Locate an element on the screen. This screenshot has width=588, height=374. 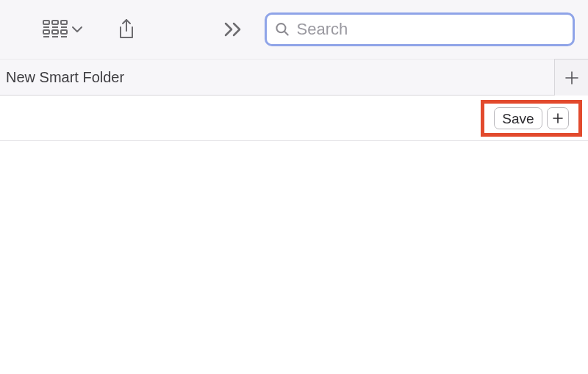
save-controls-highlight: Save is located at coordinates (531, 118).